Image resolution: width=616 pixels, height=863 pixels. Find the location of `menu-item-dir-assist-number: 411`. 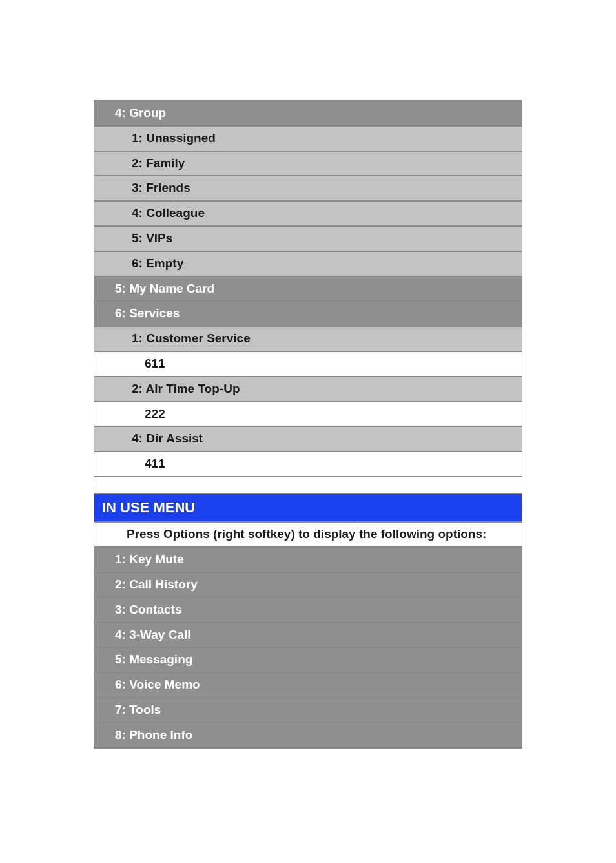

menu-item-dir-assist-number: 411 is located at coordinates (308, 464).